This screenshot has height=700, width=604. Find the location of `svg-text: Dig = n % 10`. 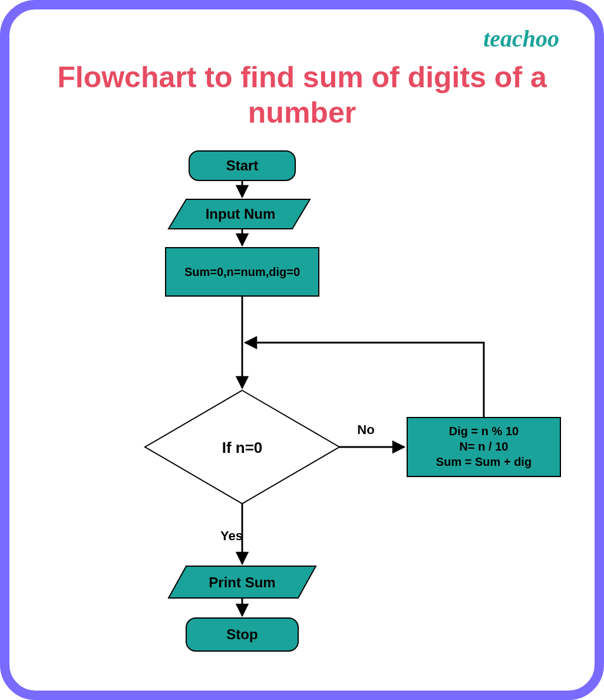

svg-text: Dig = n % 10 is located at coordinates (484, 431).